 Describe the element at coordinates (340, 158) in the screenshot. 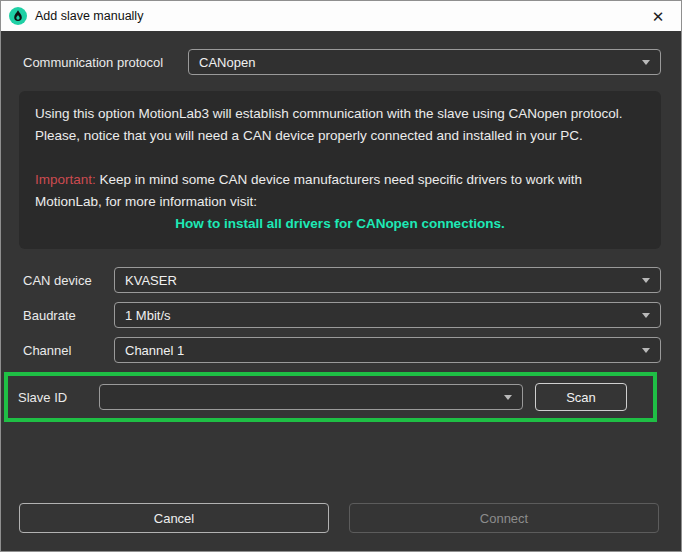

I see `info-spacer` at that location.